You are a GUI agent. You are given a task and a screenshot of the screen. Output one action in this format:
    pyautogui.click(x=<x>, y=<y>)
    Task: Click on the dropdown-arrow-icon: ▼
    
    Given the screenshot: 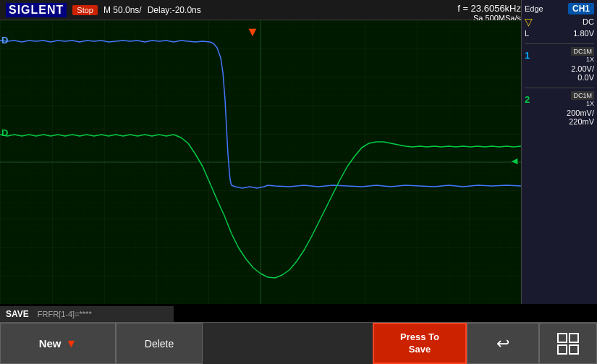 What is the action you would take?
    pyautogui.click(x=72, y=344)
    